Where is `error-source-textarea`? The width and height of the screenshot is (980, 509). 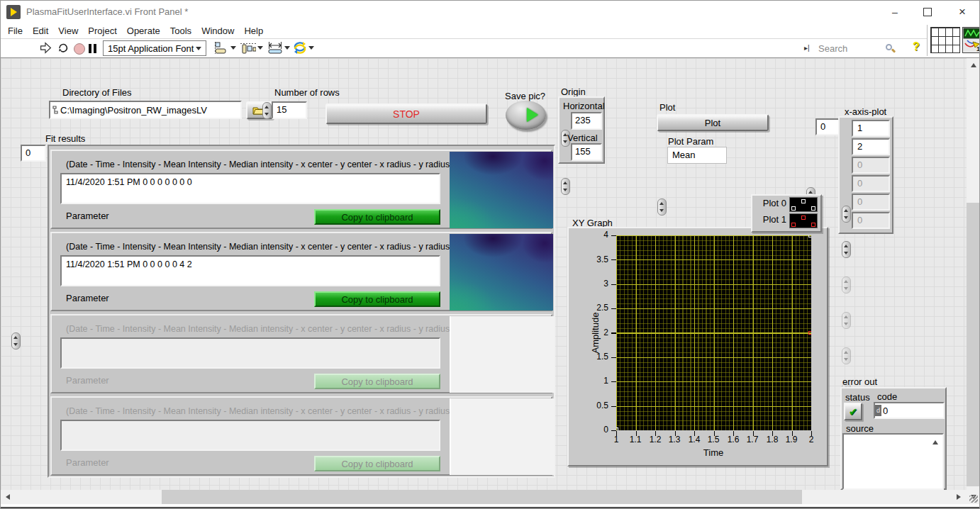 error-source-textarea is located at coordinates (893, 462).